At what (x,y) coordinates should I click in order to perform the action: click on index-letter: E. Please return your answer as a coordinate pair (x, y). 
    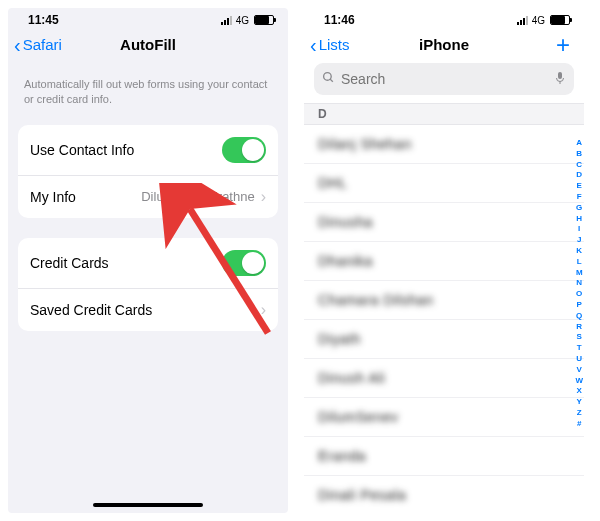
    Looking at the image, I should click on (580, 186).